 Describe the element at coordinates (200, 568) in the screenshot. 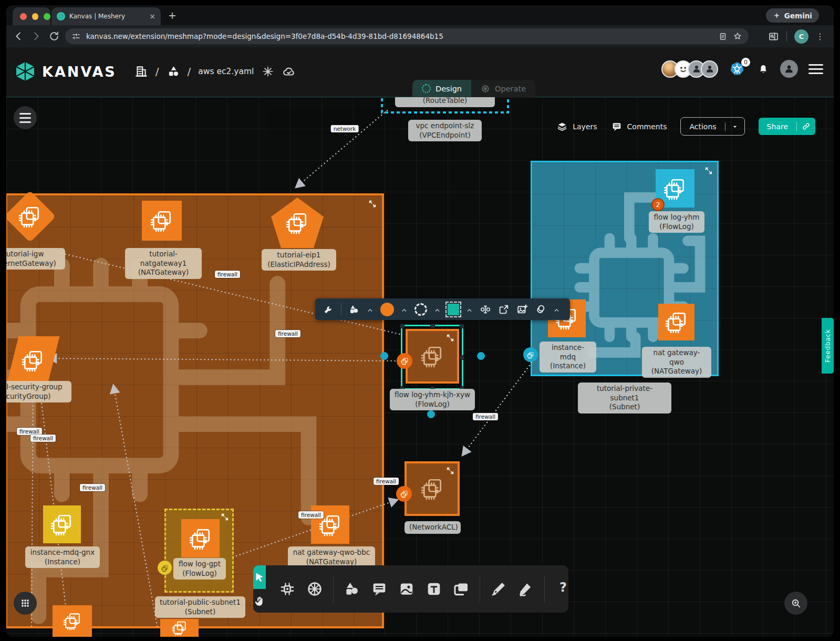

I see `label-flowlog-gpt: flow log-gpt(FlowLog)` at that location.